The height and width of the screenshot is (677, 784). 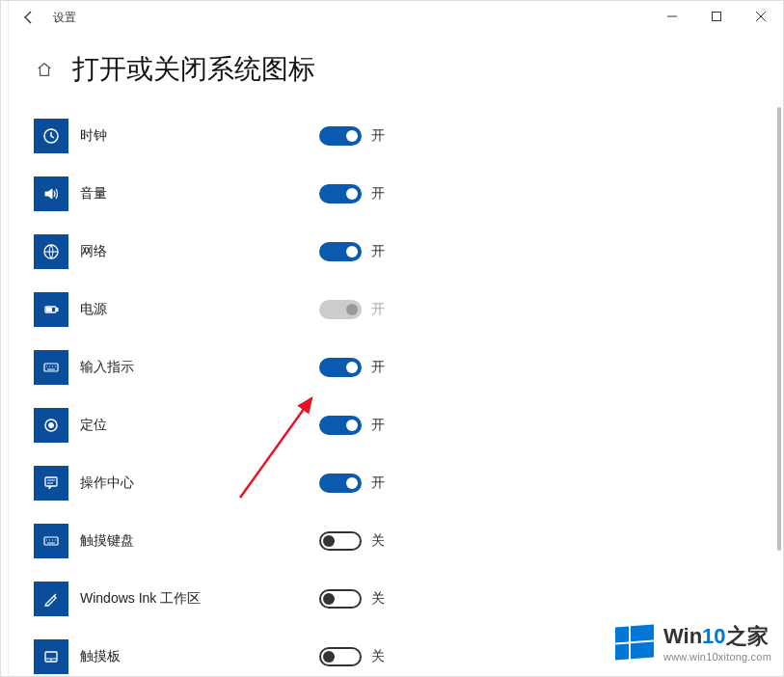 I want to click on power-icon, so click(x=51, y=310).